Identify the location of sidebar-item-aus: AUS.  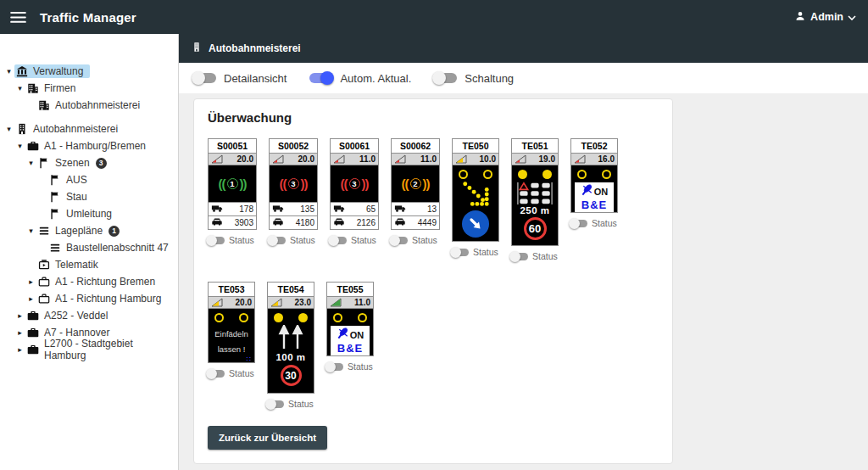
(89, 180).